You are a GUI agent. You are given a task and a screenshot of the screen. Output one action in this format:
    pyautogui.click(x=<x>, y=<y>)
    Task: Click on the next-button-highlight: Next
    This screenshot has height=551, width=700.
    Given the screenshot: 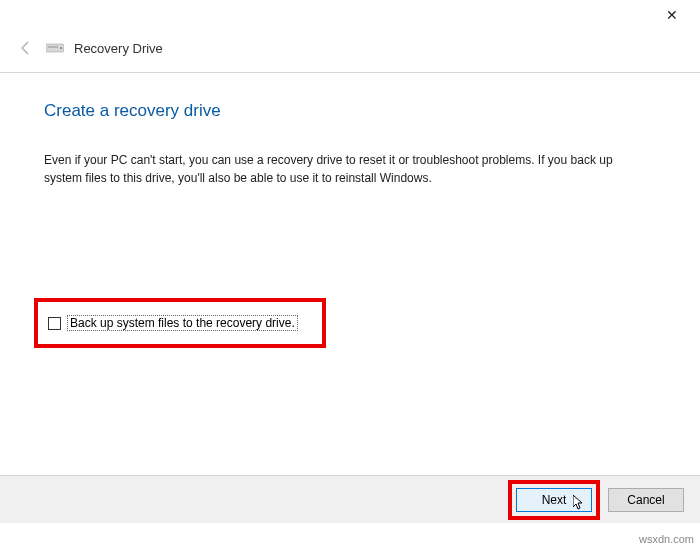 What is the action you would take?
    pyautogui.click(x=554, y=500)
    